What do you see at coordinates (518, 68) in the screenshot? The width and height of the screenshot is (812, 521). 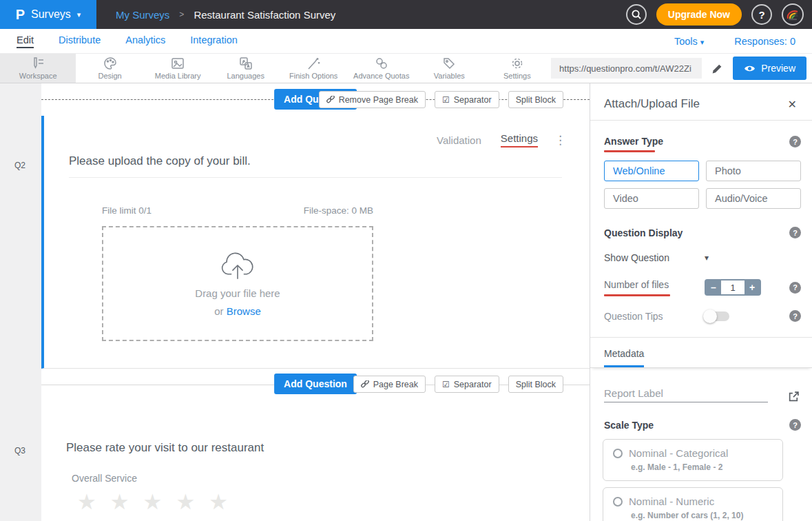 I see `toolbar-item-settings: Settings` at bounding box center [518, 68].